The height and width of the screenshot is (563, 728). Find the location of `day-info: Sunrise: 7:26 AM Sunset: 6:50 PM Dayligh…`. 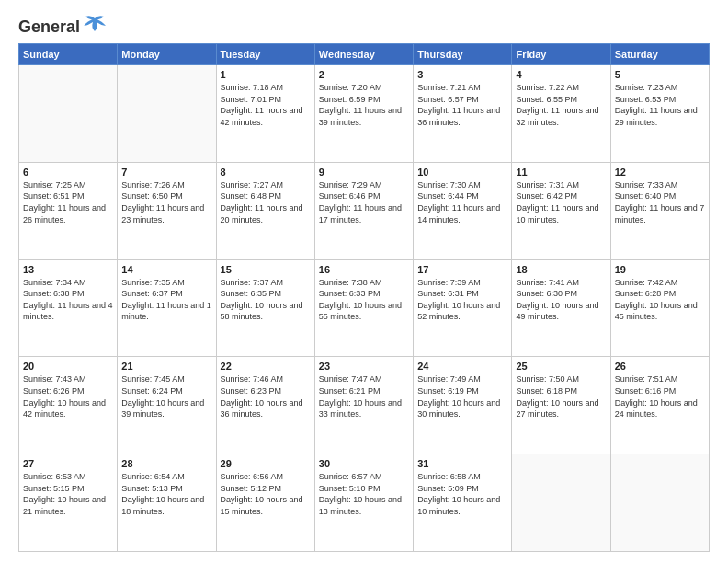

day-info: Sunrise: 7:26 AM Sunset: 6:50 PM Dayligh… is located at coordinates (166, 202).